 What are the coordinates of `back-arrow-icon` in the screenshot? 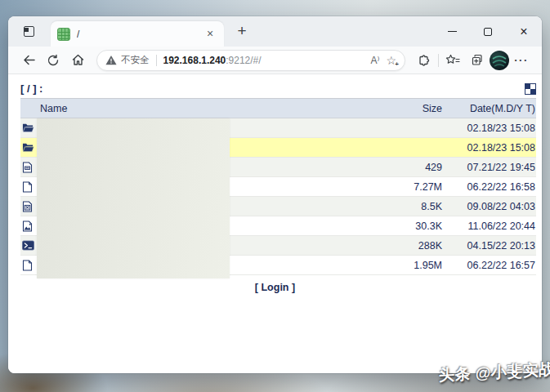 It's located at (29, 60).